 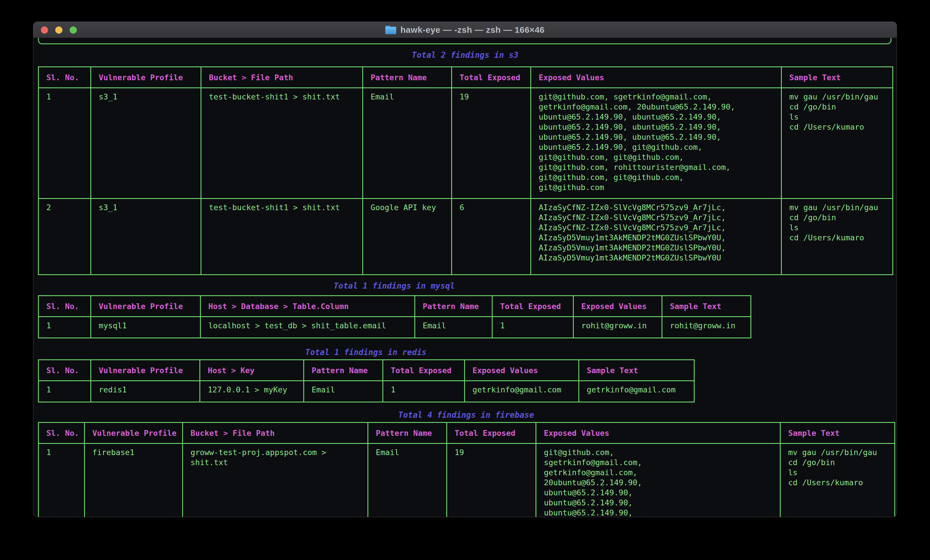 I want to click on section-heading-redis: Total 1 findings in redis, so click(x=366, y=352).